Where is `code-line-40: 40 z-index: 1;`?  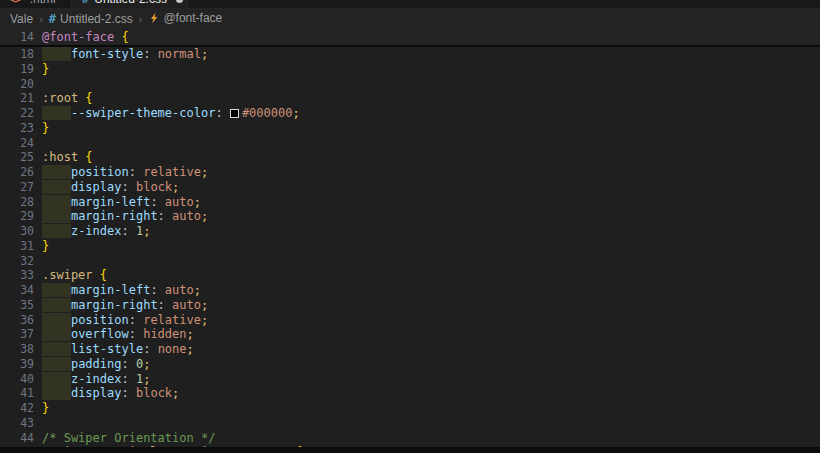 code-line-40: 40 z-index: 1; is located at coordinates (410, 380).